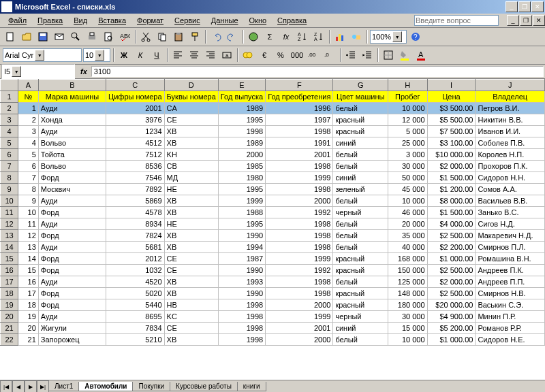  I want to click on print-preview-icon, so click(108, 37).